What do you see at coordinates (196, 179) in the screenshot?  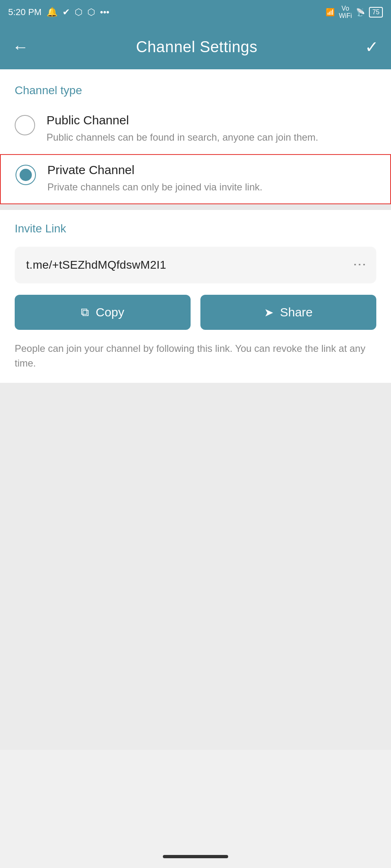 I see `private-channel-option: Private Channel Private channels can onl…` at bounding box center [196, 179].